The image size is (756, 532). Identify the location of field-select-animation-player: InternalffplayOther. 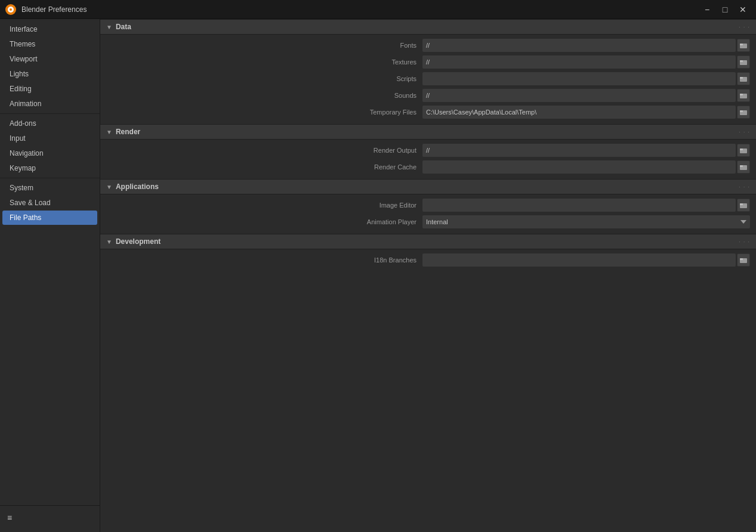
(586, 222).